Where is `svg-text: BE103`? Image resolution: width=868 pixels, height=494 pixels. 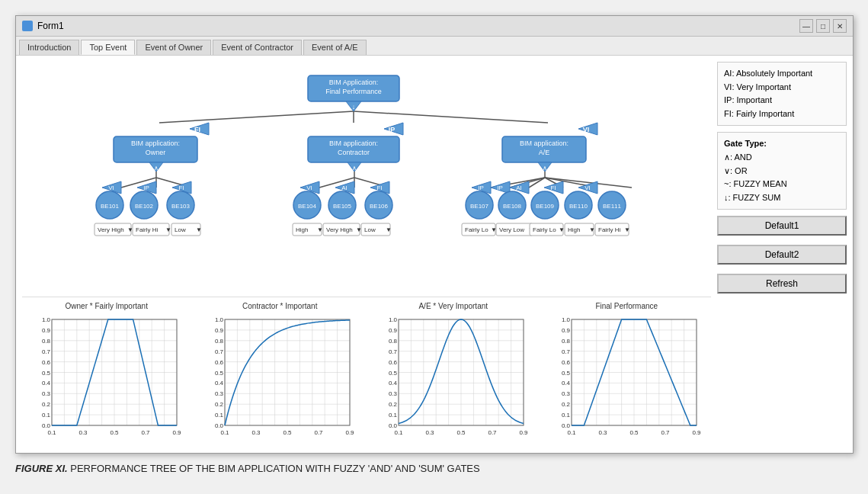
svg-text: BE103 is located at coordinates (181, 206).